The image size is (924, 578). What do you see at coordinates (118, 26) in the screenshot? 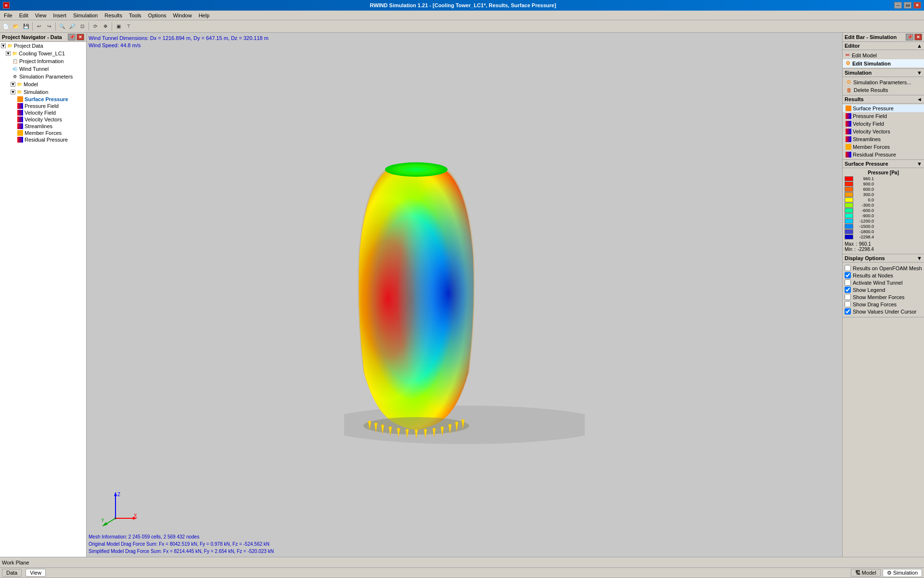
I see `view-3d-button: ▣` at bounding box center [118, 26].